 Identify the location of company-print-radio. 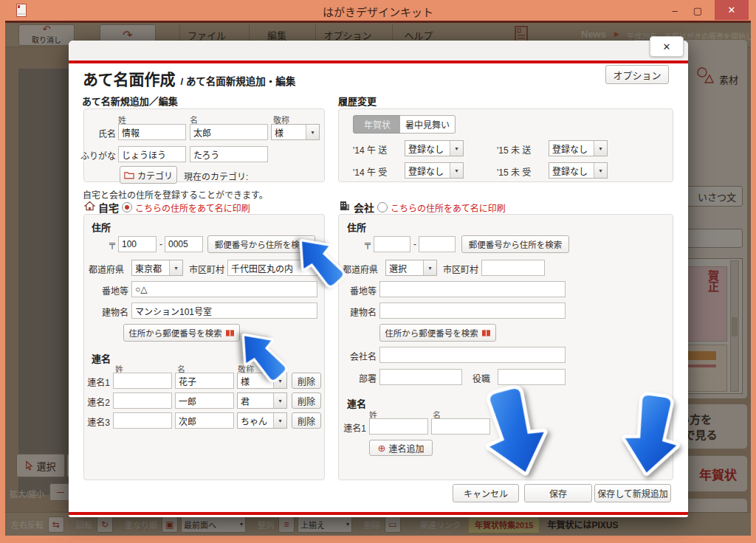
(382, 207).